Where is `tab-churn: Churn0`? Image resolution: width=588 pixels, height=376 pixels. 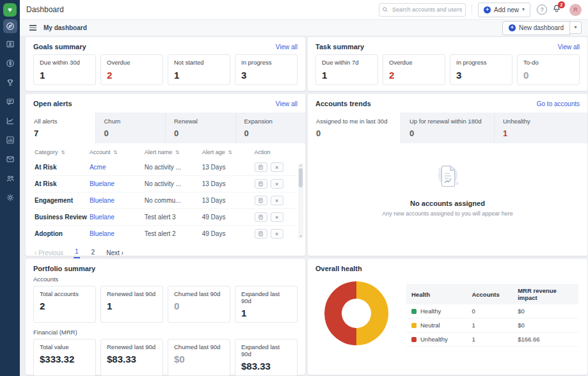
tab-churn: Churn0 is located at coordinates (131, 128).